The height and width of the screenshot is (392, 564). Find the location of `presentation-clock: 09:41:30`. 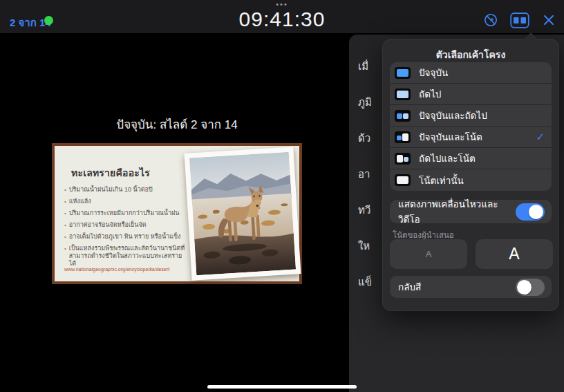

presentation-clock: 09:41:30 is located at coordinates (282, 19).